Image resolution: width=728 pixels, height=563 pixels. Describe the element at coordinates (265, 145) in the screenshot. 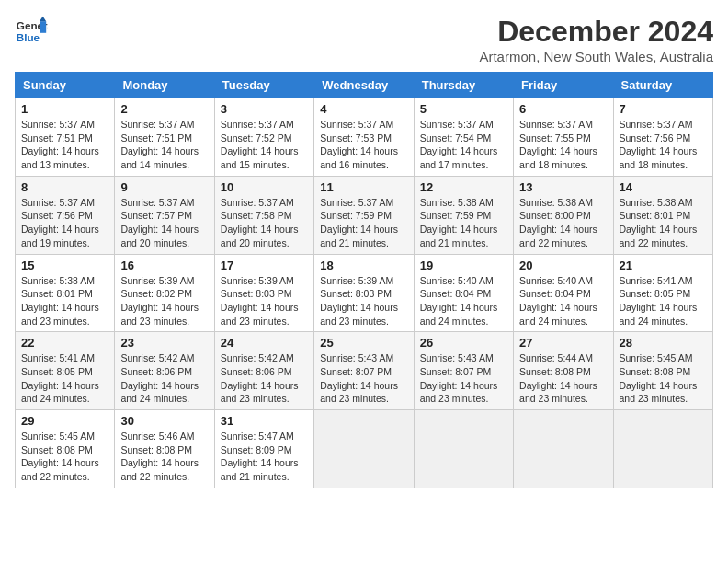

I see `day-detail: Sunrise: 5:37 AMSunset: 7:52 PMDaylight:…` at that location.